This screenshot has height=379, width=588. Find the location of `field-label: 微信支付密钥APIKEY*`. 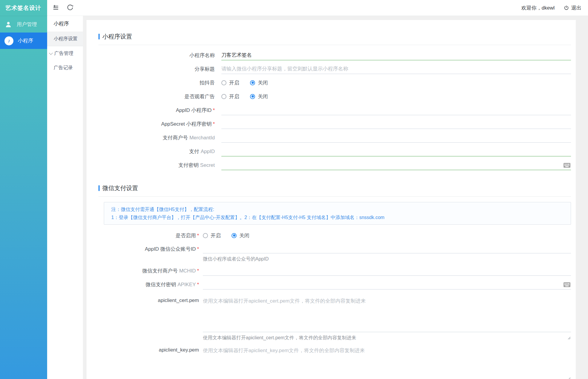

field-label: 微信支付密钥APIKEY* is located at coordinates (149, 285).